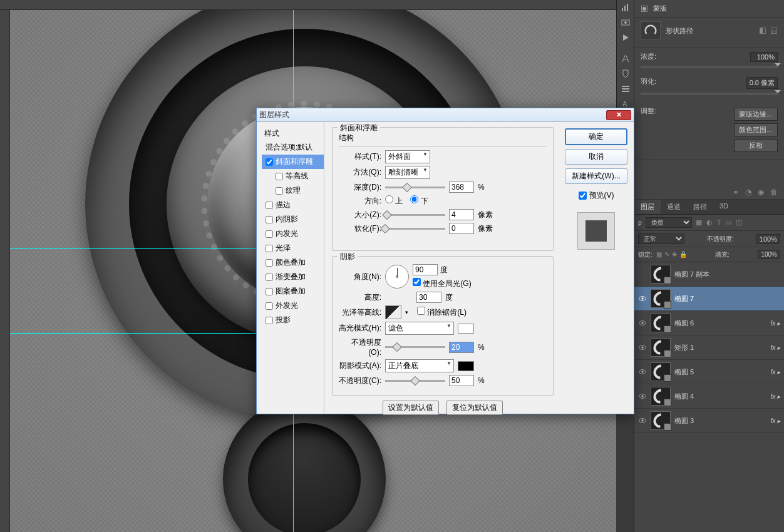 This screenshot has width=784, height=532. Describe the element at coordinates (619, 115) in the screenshot. I see `close-button: ✕` at that location.